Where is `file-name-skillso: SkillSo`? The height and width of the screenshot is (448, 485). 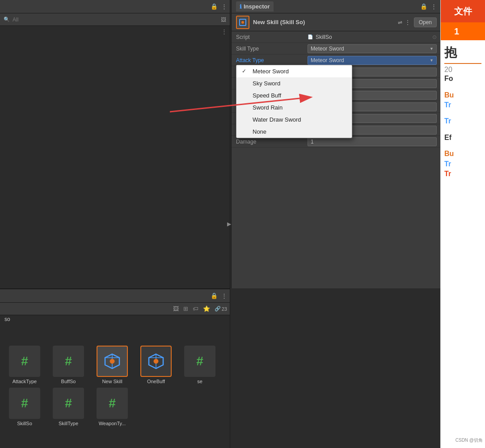
file-name-skillso: SkillSo is located at coordinates (25, 423).